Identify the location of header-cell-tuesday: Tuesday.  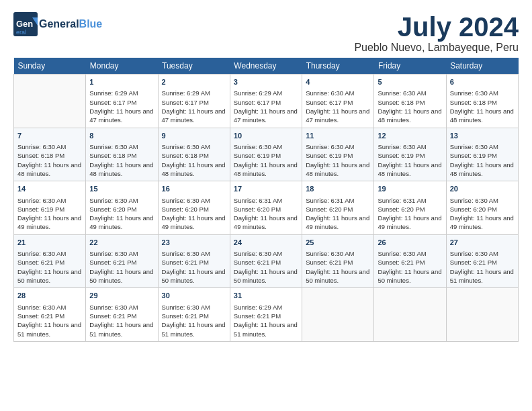
(193, 66).